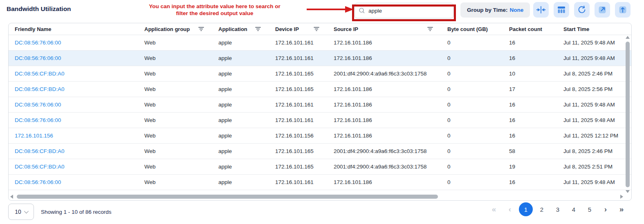 This screenshot has width=644, height=224. What do you see at coordinates (582, 10) in the screenshot?
I see `refresh-button` at bounding box center [582, 10].